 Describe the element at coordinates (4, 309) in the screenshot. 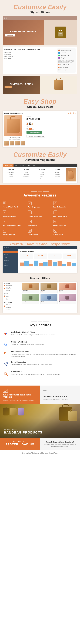

I see `cb-over200` at that location.